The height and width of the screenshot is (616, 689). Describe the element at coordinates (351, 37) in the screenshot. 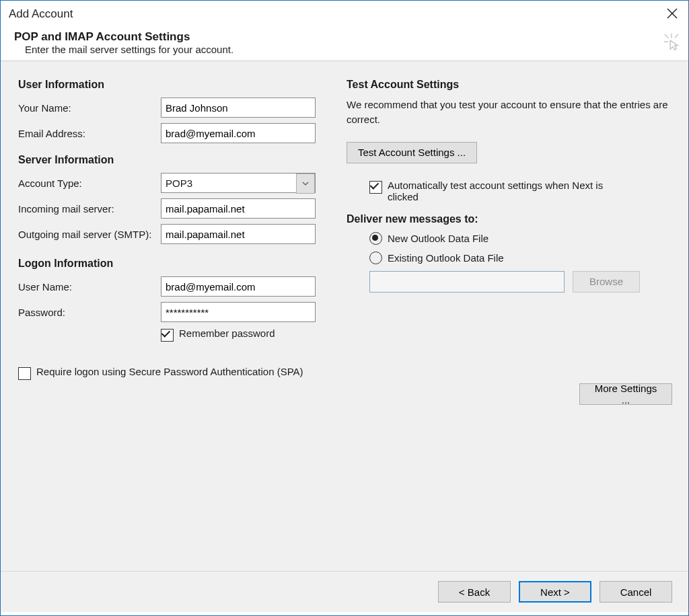

I see `header-title: POP and IMAP Account Settings` at that location.